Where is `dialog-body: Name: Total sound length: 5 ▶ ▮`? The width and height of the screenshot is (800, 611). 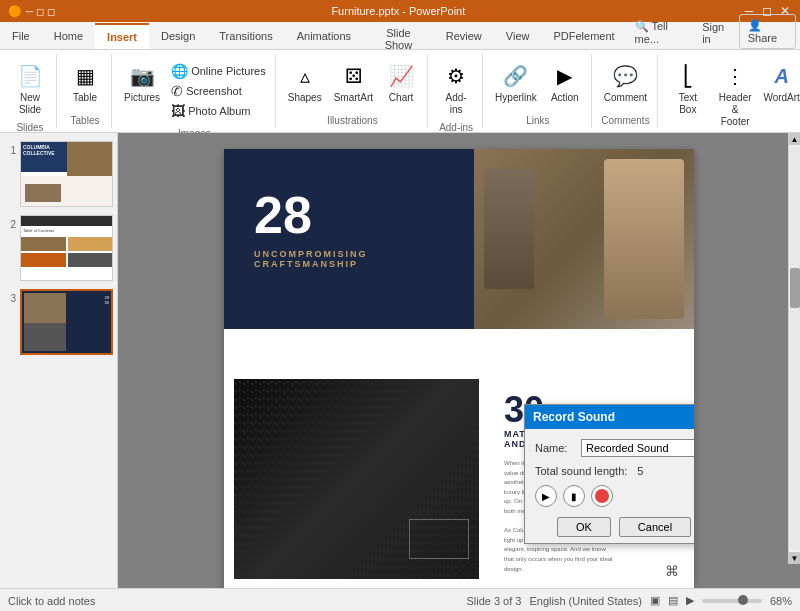
dialog-body: Name: Total sound length: 5 ▶ ▮ is located at coordinates (610, 486).